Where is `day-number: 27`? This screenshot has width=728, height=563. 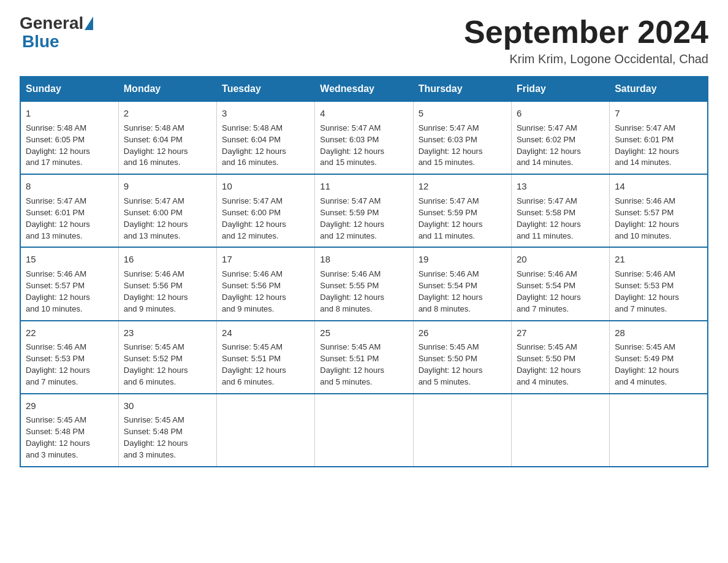
day-number: 27 is located at coordinates (560, 333).